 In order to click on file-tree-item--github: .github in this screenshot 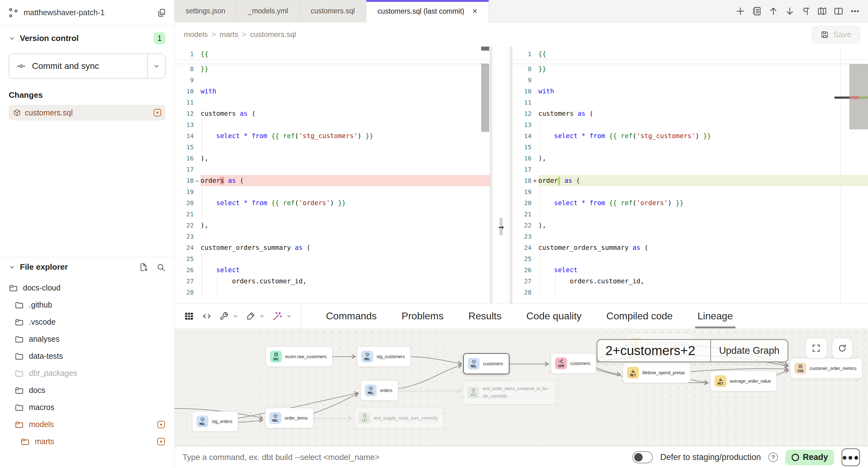, I will do `click(87, 305)`.